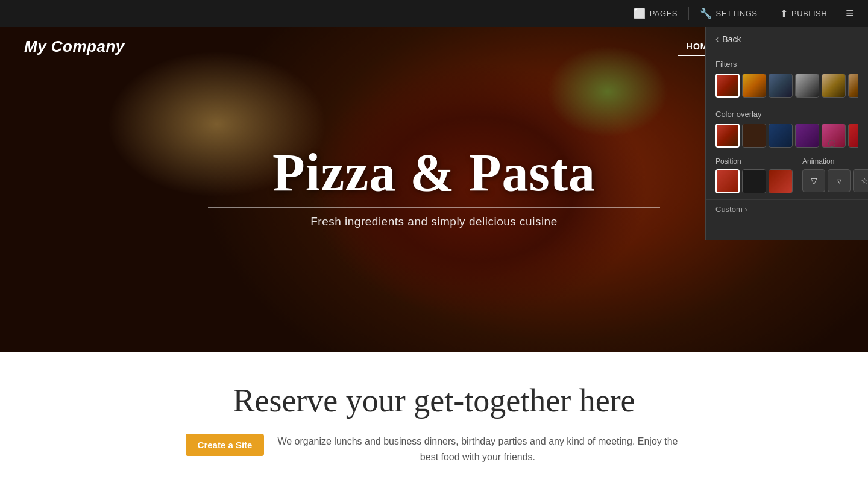 The image size is (868, 488). Describe the element at coordinates (787, 64) in the screenshot. I see `filters-title: Filters` at that location.